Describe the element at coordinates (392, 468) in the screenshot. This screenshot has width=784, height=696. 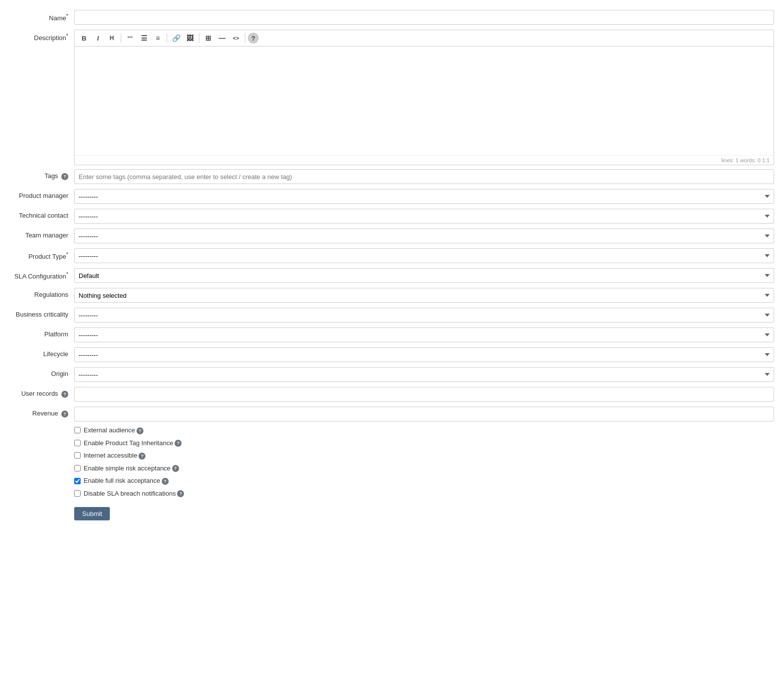
I see `checkbox-row-enable_simple_risk_acceptance: Enable simple risk acceptance?` at that location.